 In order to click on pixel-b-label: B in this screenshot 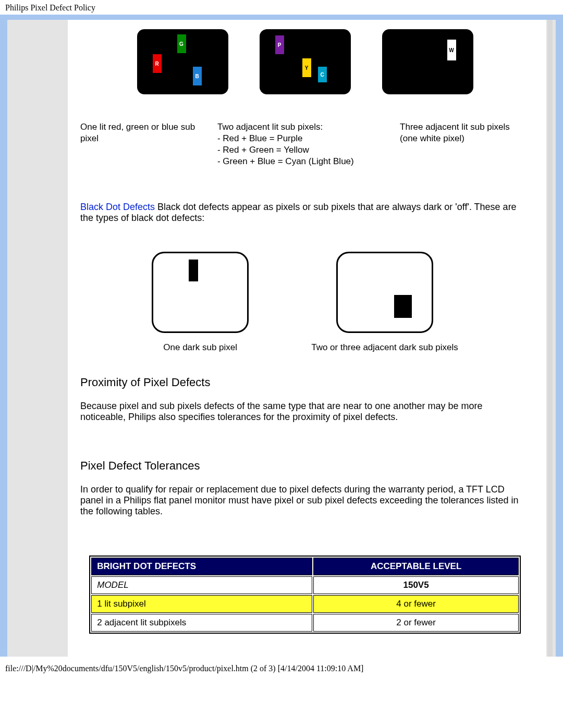, I will do `click(197, 76)`.